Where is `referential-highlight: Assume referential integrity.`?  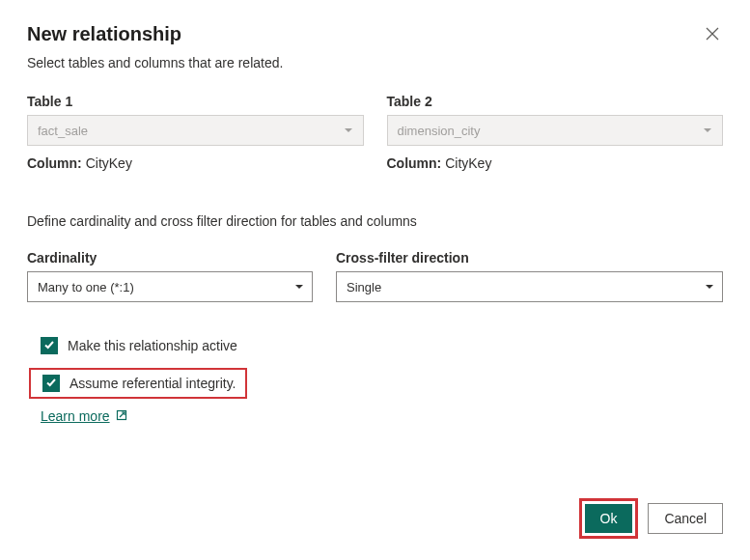
referential-highlight: Assume referential integrity. is located at coordinates (138, 383).